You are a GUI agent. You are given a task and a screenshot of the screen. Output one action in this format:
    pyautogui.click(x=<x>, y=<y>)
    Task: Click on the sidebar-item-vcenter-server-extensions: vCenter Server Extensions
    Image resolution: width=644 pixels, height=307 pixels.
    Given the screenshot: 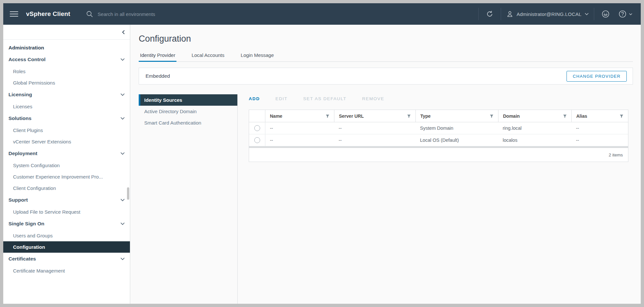 What is the action you would take?
    pyautogui.click(x=66, y=142)
    